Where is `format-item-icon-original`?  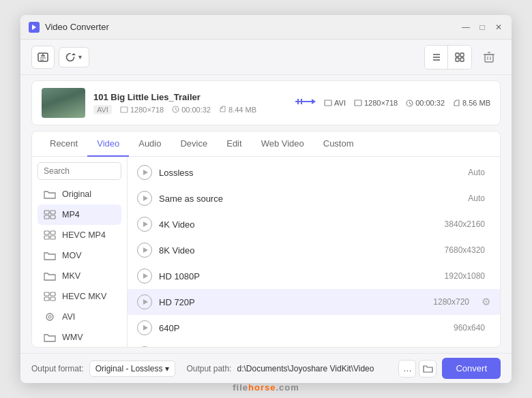
format-item-icon-original is located at coordinates (50, 194).